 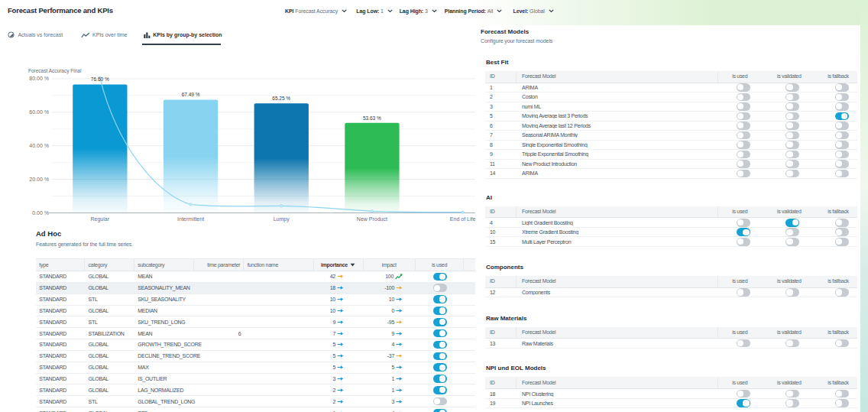 What do you see at coordinates (39, 179) in the screenshot?
I see `svg-text: 20.00 %` at bounding box center [39, 179].